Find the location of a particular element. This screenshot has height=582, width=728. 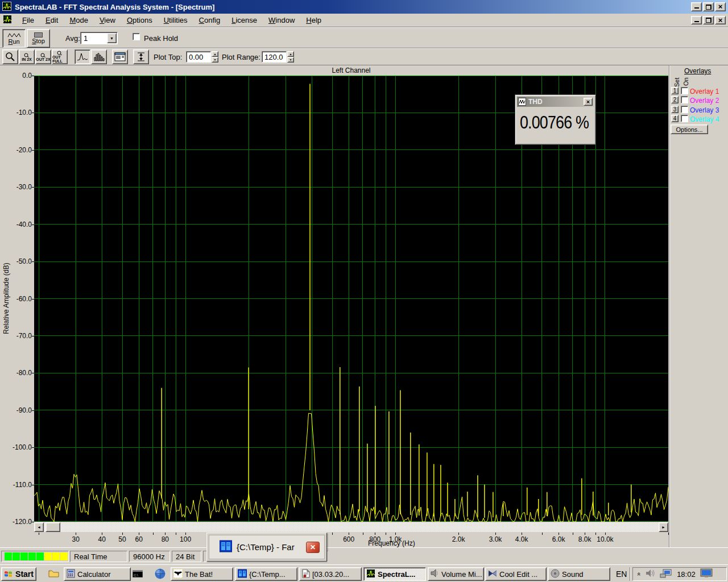

amplitude-range-button is located at coordinates (141, 57).